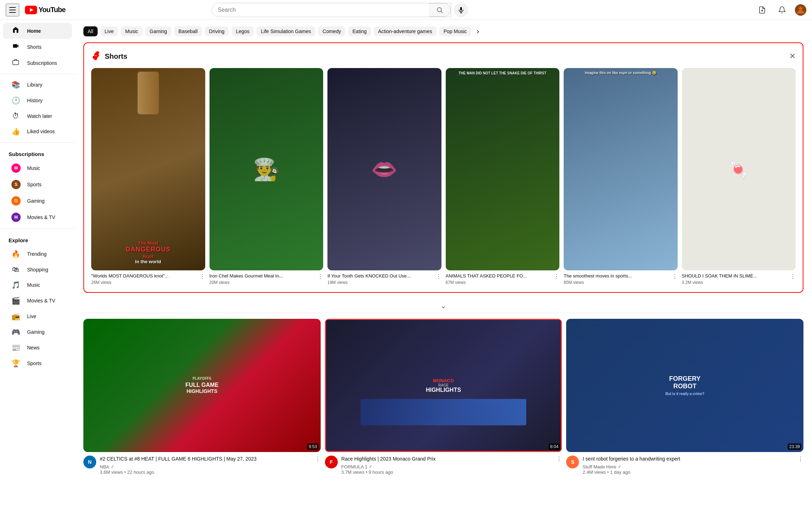  What do you see at coordinates (109, 31) in the screenshot?
I see `filter-chip-live: Live` at bounding box center [109, 31].